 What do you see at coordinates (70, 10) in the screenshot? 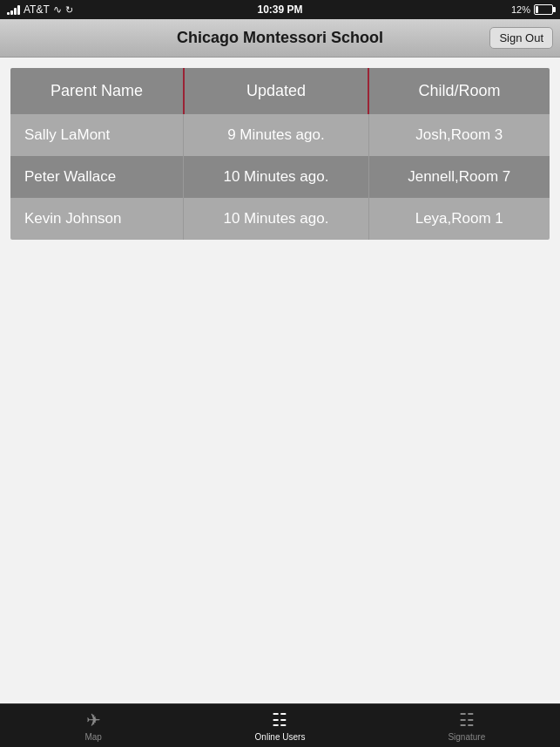
I see `activity-icon: ↻` at bounding box center [70, 10].